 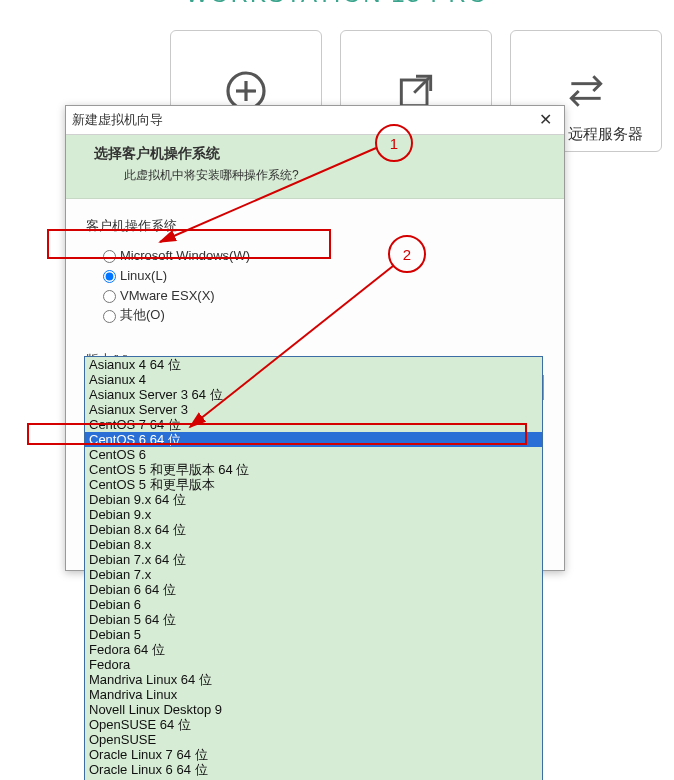 What do you see at coordinates (314, 364) in the screenshot?
I see `version-option: Asianux 4 64 位` at bounding box center [314, 364].